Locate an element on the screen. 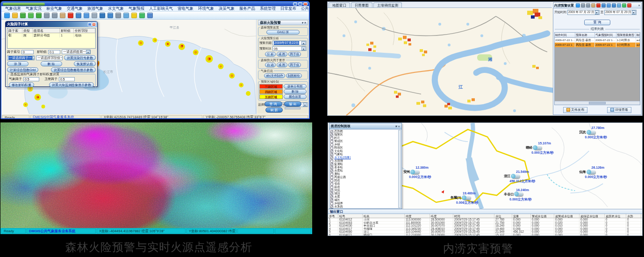 The image size is (644, 257). grid-calc-button: Grid计算 is located at coordinates (283, 32).